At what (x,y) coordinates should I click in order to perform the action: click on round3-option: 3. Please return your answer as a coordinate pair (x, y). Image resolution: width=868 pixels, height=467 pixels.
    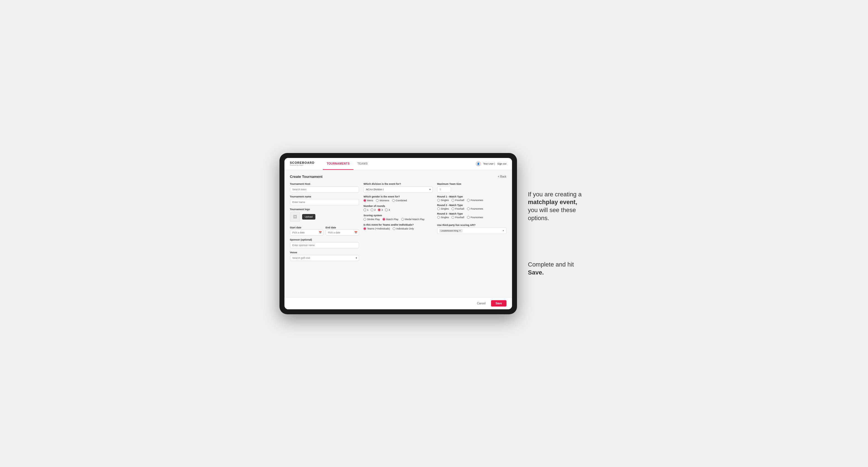
    Looking at the image, I should click on (380, 210).